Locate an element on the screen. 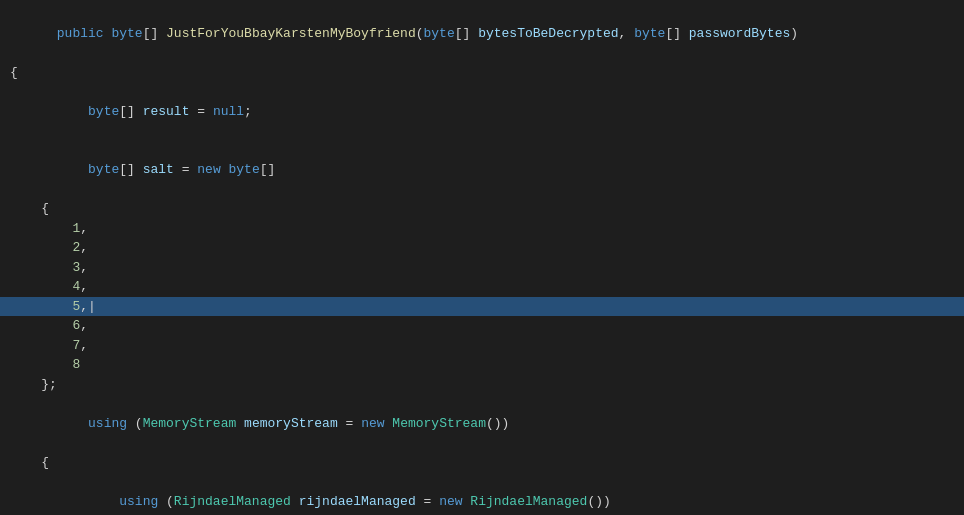  code-line-14: }; is located at coordinates (482, 385).